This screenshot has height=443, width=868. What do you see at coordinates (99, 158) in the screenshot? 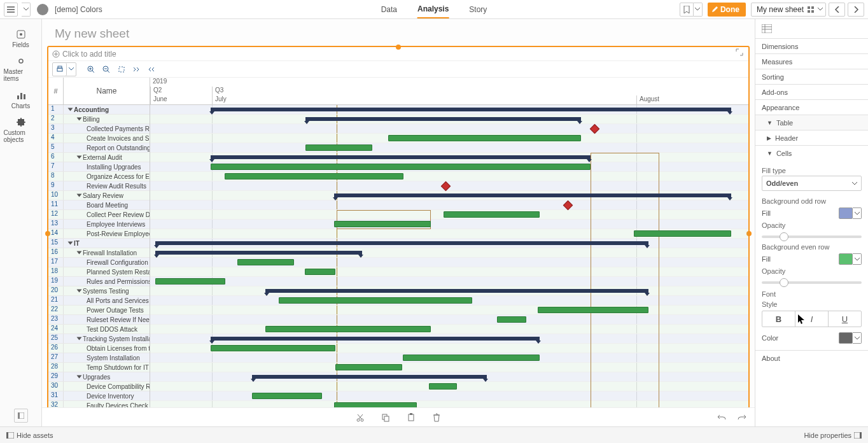
I see `grid-row: 6External Audit` at bounding box center [99, 158].